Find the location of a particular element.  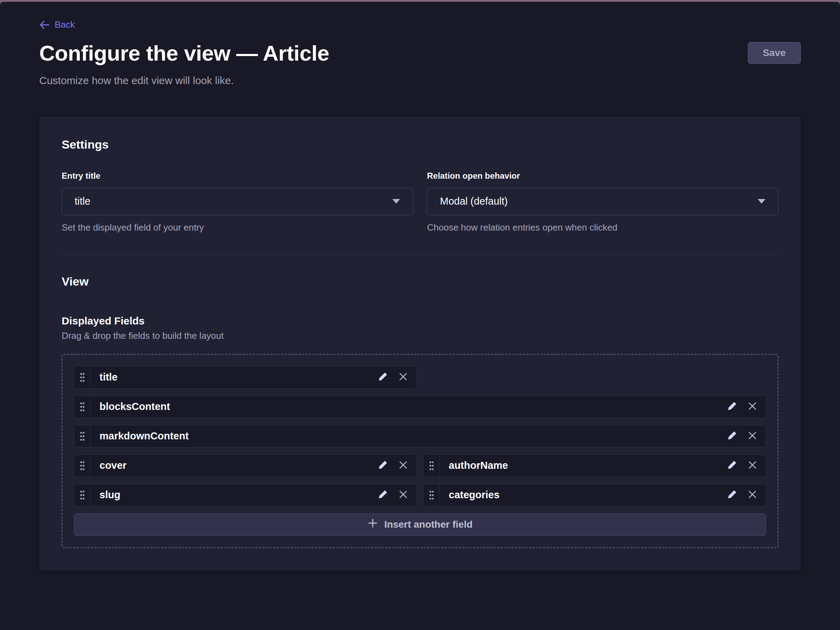

field-row: blocksContent is located at coordinates (420, 407).